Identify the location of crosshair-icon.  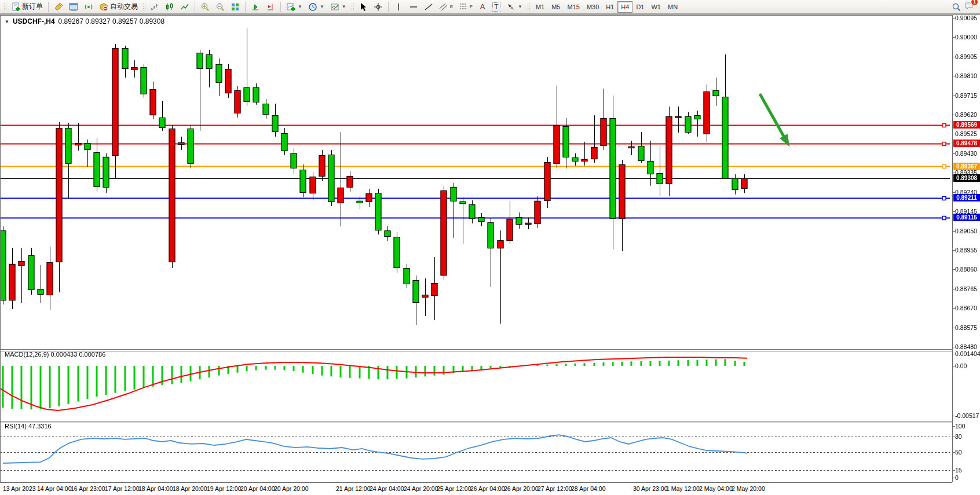
(378, 7).